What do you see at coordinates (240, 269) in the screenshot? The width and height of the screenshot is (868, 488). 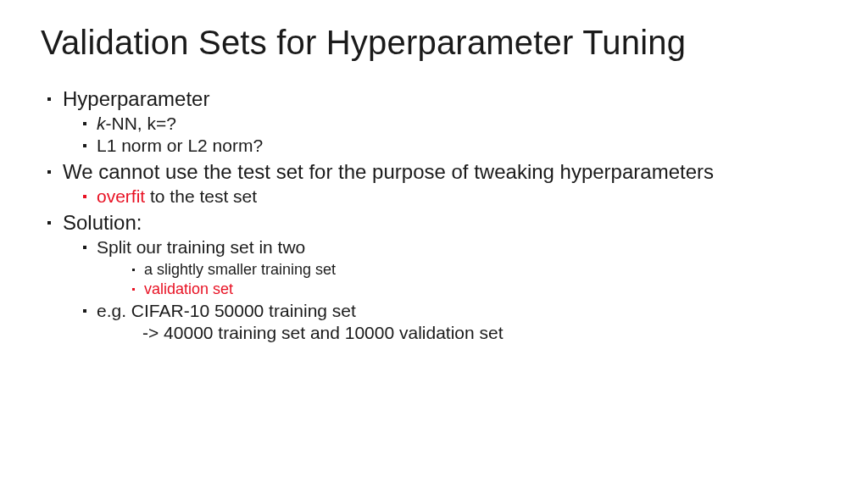 I see `bullet-text: a slightly smaller training set` at bounding box center [240, 269].